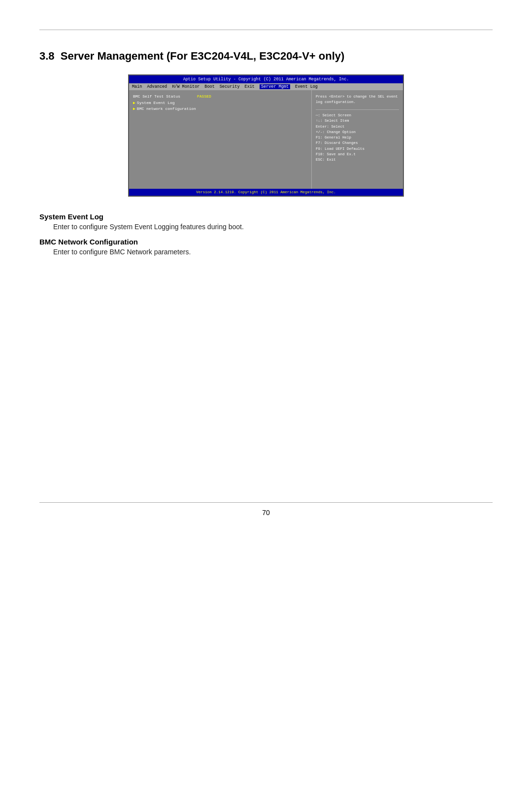 The image size is (532, 798). What do you see at coordinates (266, 139) in the screenshot?
I see `bios-body: BMC Self Test Status PASSED ▶ System Eve…` at bounding box center [266, 139].